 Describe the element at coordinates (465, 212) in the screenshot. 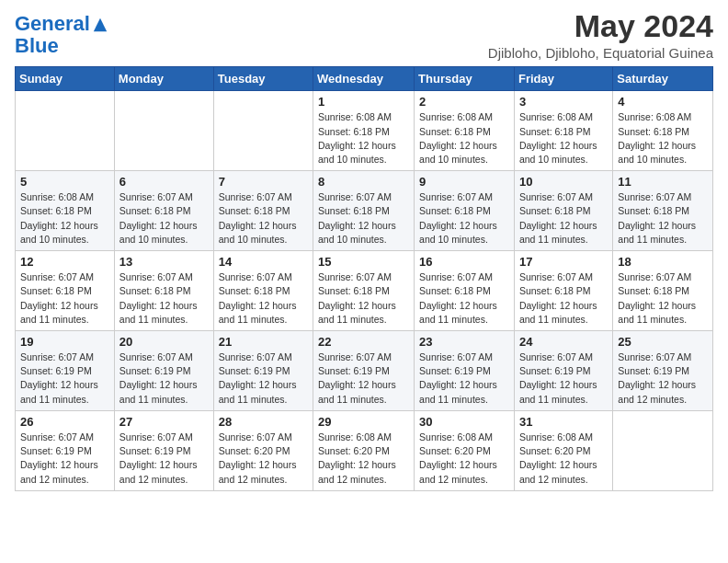

I see `table-row: 9Sunrise: 6:07 AMSunset: 6:18 PMDaylight…` at that location.